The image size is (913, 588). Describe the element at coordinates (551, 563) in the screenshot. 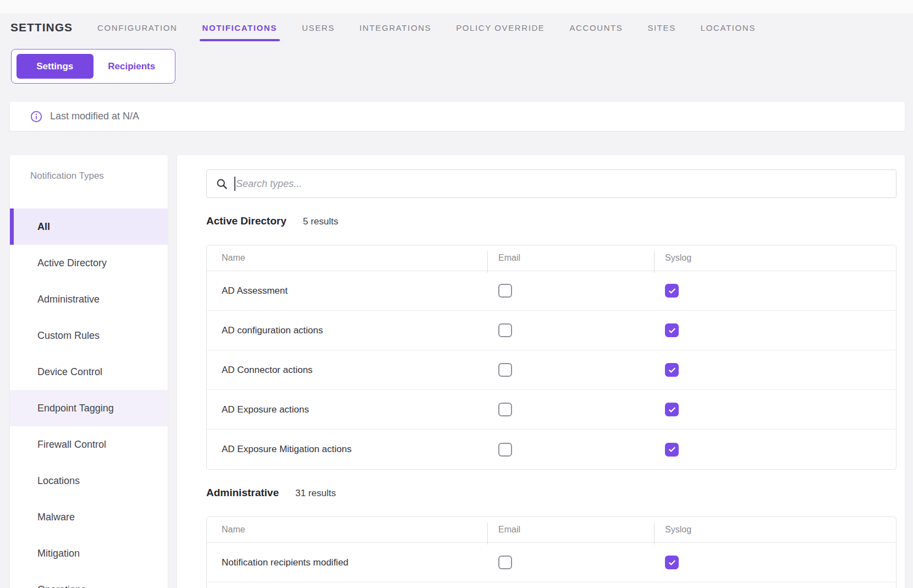

I see `table-body: Notification recipients modified` at that location.